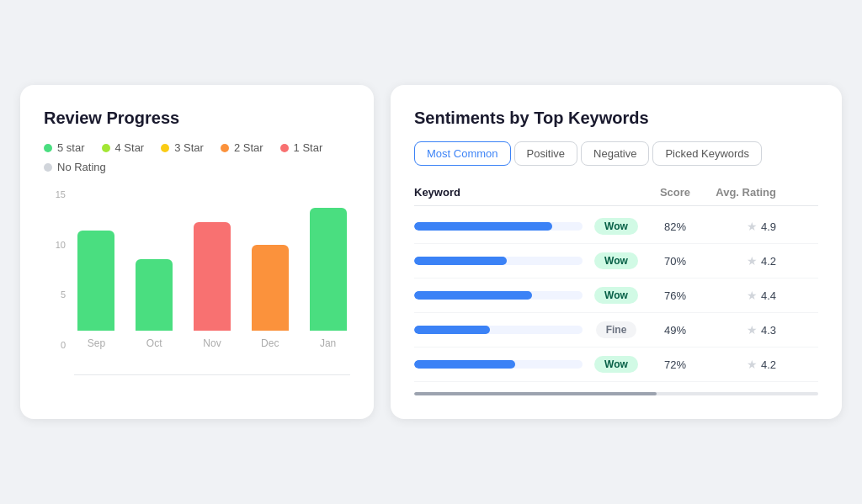 The image size is (862, 504). I want to click on col-header-rating: Avg. Rating, so click(738, 192).